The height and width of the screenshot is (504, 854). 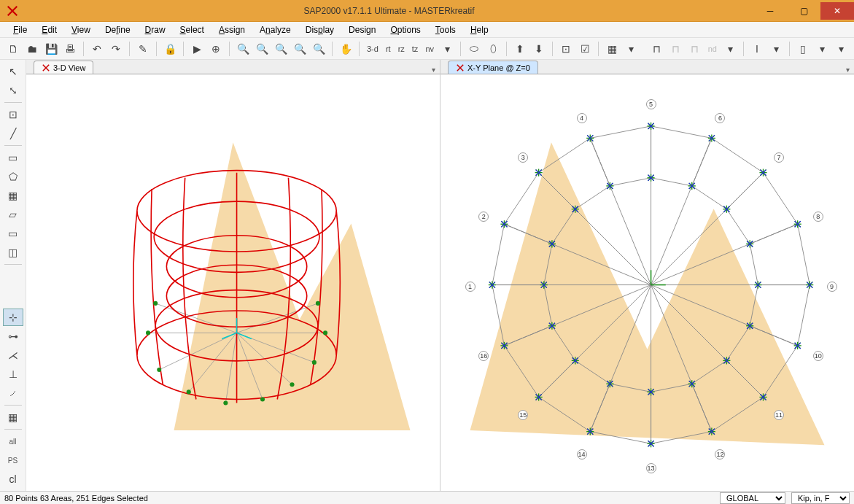 What do you see at coordinates (566, 49) in the screenshot?
I see `object-button: ⊡` at bounding box center [566, 49].